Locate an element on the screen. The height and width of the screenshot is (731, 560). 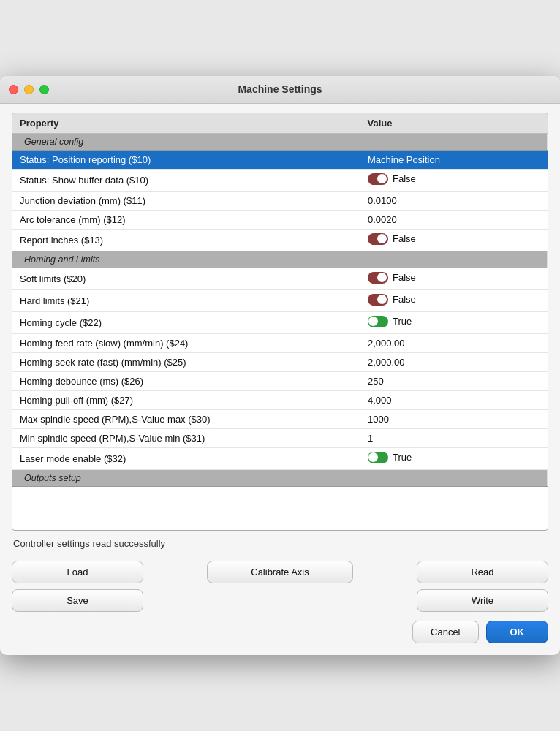
table-row: Homing feed rate (slow) (mm/min) ($24)2,… is located at coordinates (280, 343).